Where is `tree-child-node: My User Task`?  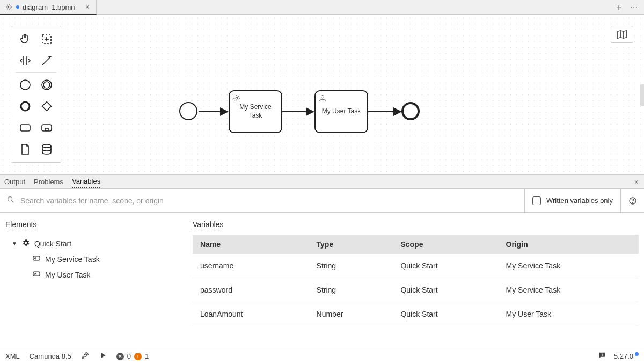
tree-child-node: My User Task is located at coordinates (96, 275).